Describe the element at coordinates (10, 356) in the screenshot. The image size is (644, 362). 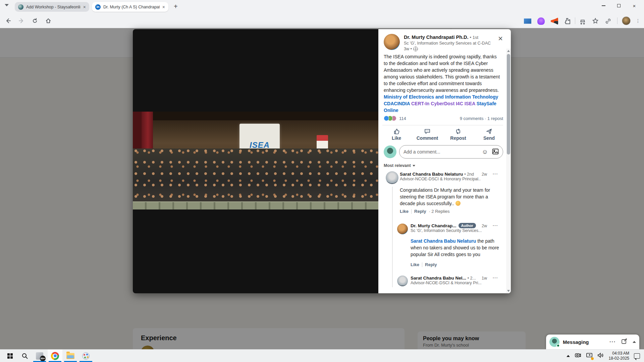
I see `windows-logo-icon` at that location.